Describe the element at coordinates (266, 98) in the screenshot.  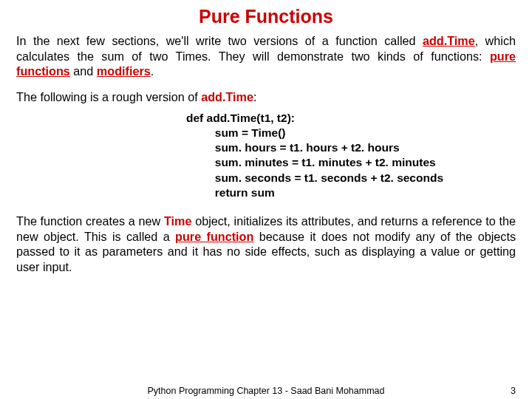
I see `lead-in-paragraph: The following is a rough version of add.…` at that location.